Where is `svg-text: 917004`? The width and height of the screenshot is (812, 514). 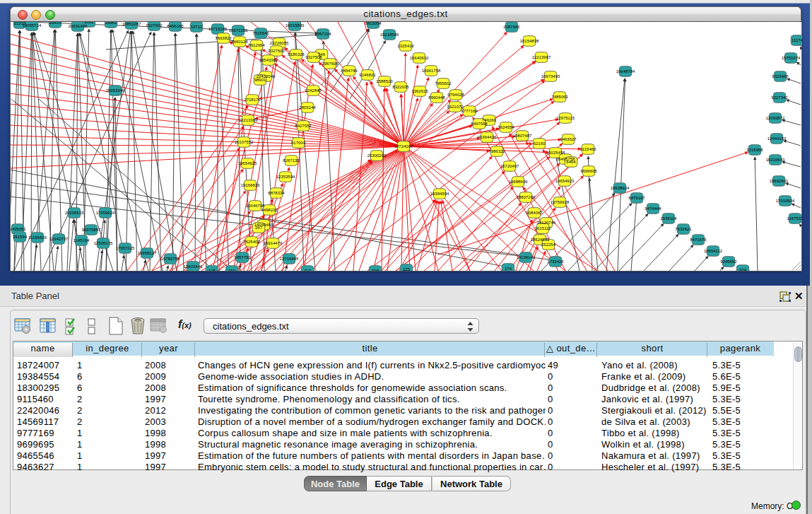
svg-text: 917004 is located at coordinates (298, 143).